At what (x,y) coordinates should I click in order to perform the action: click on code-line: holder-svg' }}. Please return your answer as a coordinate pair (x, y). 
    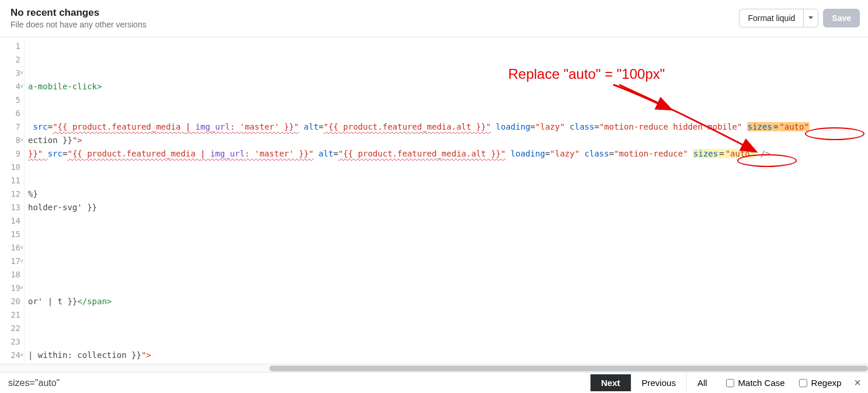
    Looking at the image, I should click on (446, 208).